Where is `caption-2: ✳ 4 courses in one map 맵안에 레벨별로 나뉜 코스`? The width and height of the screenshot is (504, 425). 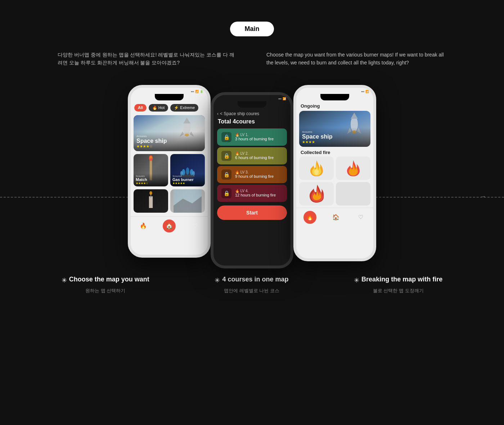 caption-2: ✳ 4 courses in one map 맵안에 레벨별로 나뉜 코스 is located at coordinates (251, 285).